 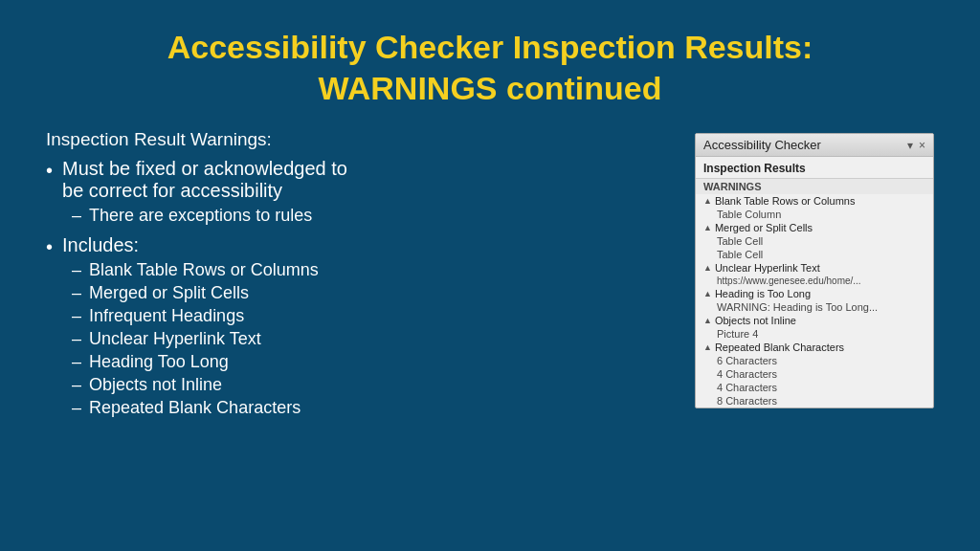 I want to click on bullet-content-2: Includes: –Blank Table Rows or Columns –…, so click(x=190, y=327).